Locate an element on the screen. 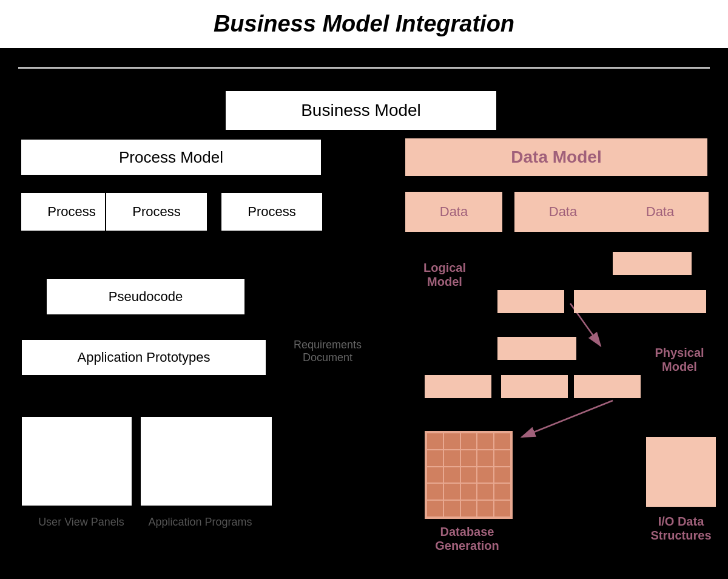 The image size is (728, 579). logical-data-mid3 is located at coordinates (673, 302).